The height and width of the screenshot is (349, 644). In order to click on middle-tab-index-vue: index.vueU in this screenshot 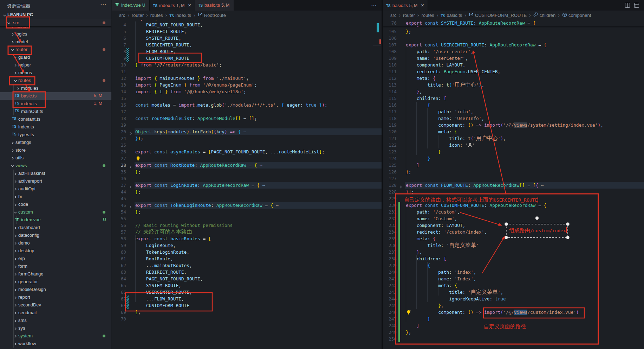, I will do `click(131, 5)`.